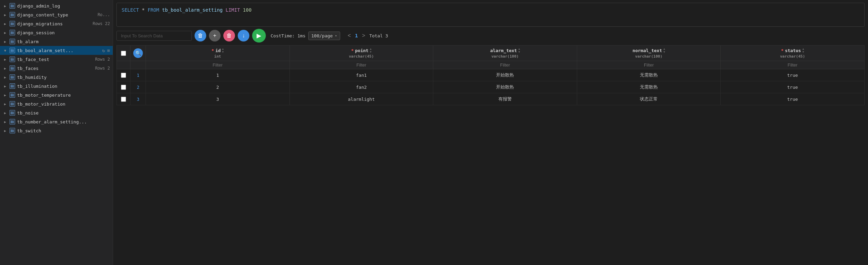 The height and width of the screenshot is (265, 868). What do you see at coordinates (56, 59) in the screenshot?
I see `sidebar-item-tb_face_test: ▶ tb_face_testRows 2` at bounding box center [56, 59].